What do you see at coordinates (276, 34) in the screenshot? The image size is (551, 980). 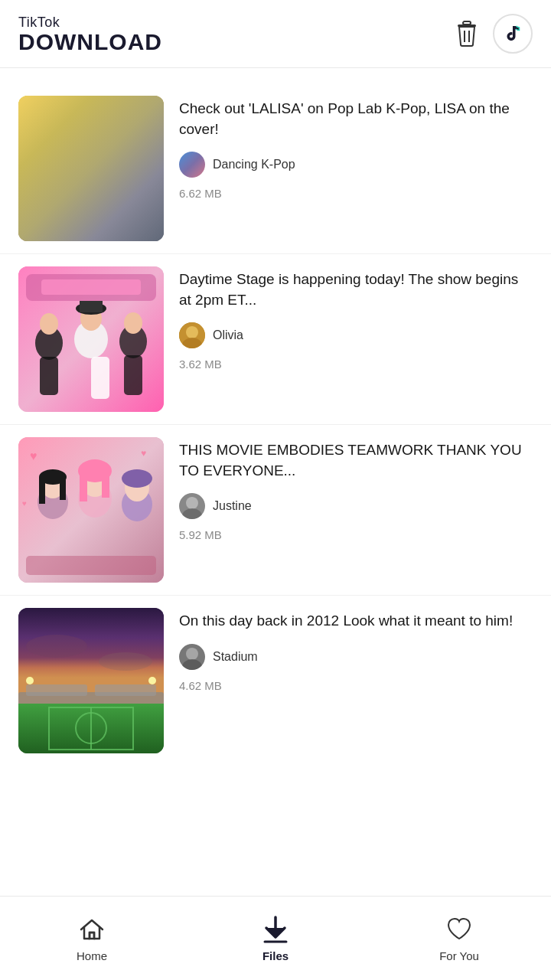 I see `app-header: TikTok DOWNLOAD` at bounding box center [276, 34].